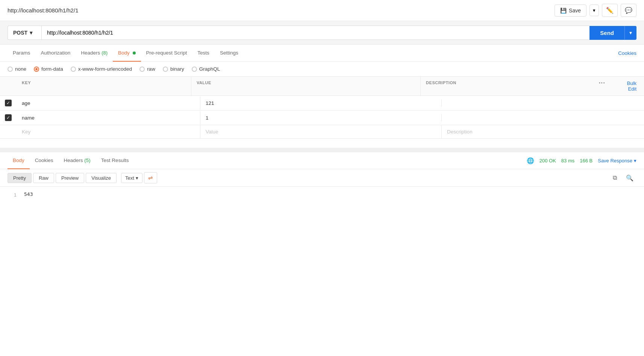  I want to click on placeholder-value: Value, so click(321, 132).